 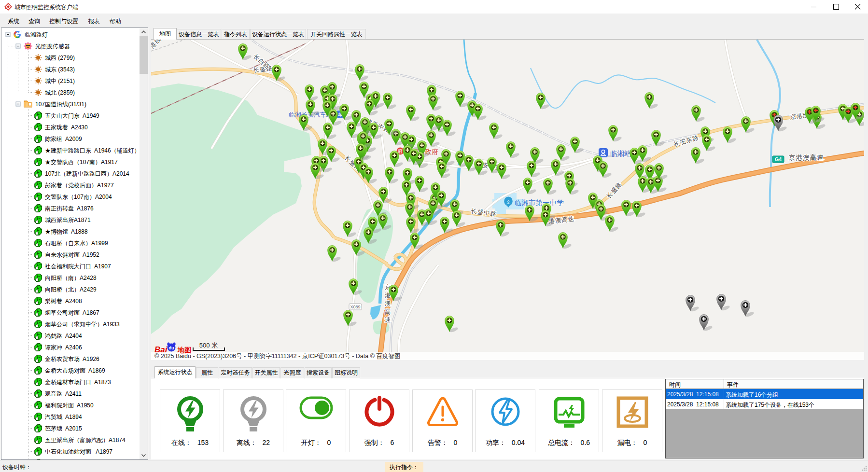 I want to click on svg-text: 高, so click(x=388, y=312).